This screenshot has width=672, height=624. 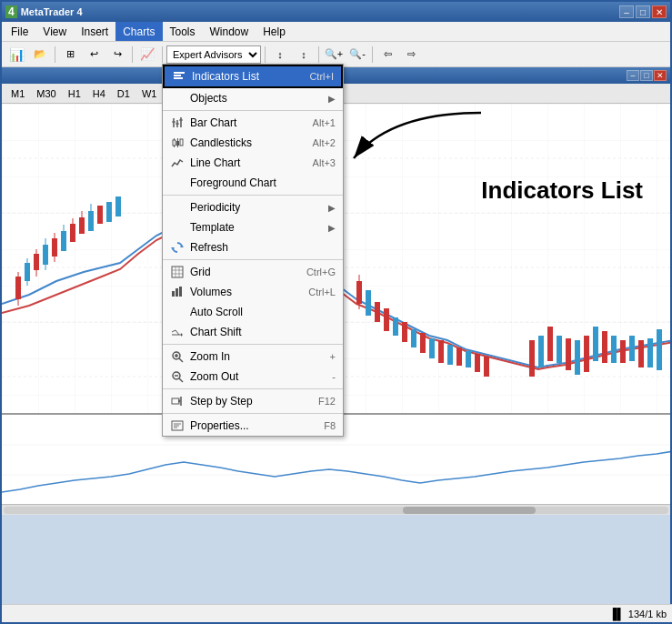 What do you see at coordinates (253, 183) in the screenshot?
I see `menu-item-foreground-chart: Foreground Chart` at bounding box center [253, 183].